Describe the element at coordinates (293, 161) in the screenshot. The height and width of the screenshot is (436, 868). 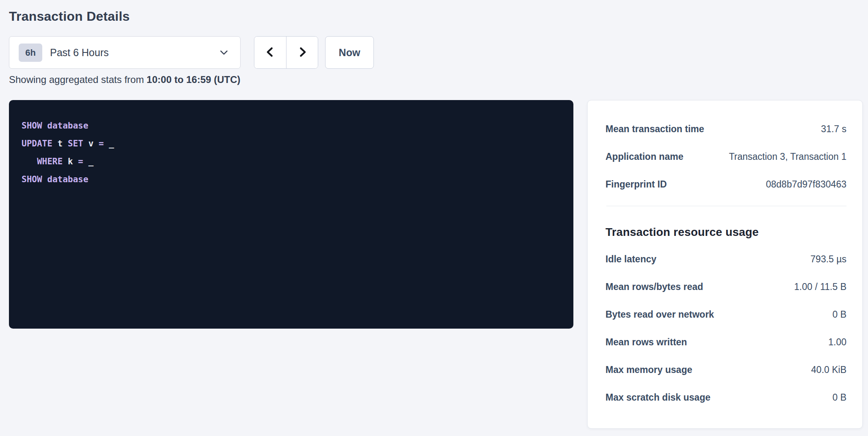
I see `sql-line: WHERE k = _` at that location.